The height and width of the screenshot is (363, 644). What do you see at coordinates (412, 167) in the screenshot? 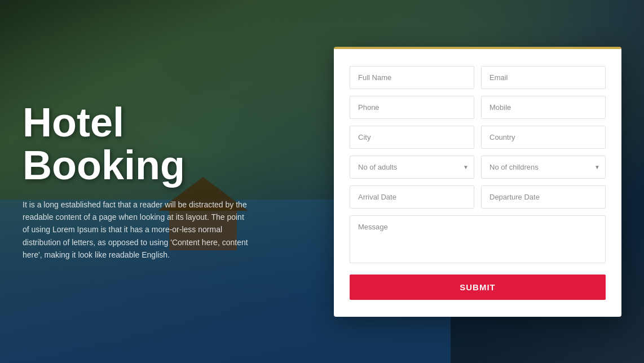
I see `adults-select: No of adults 1 2 3 4 5` at bounding box center [412, 167].